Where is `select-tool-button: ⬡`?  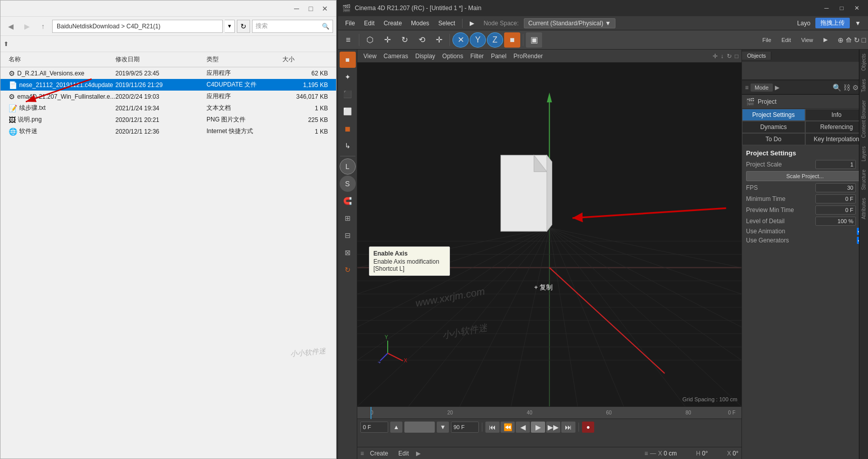
select-tool-button: ⬡ is located at coordinates (370, 40).